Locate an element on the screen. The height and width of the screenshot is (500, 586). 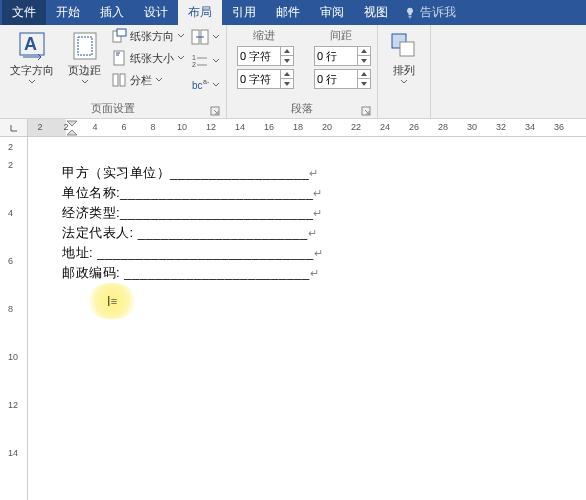
paragraph-group-label: 段落 is located at coordinates (302, 108).